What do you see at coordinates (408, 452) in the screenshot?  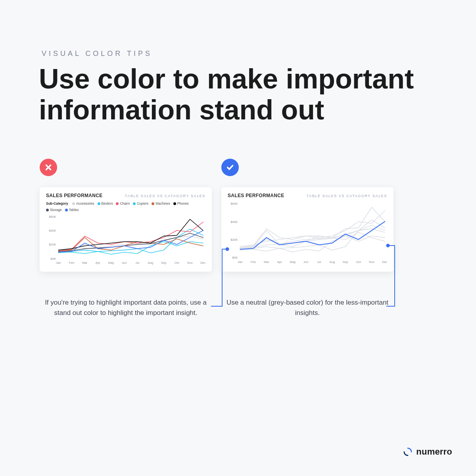 I see `brand-logo-icon` at bounding box center [408, 452].